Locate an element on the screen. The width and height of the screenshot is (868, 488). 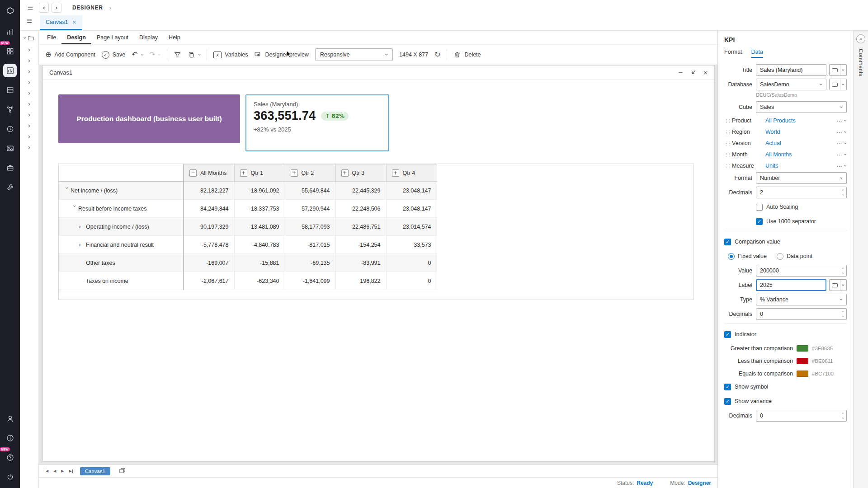
pivot-column-header: +Qtr 1 is located at coordinates (259, 173).